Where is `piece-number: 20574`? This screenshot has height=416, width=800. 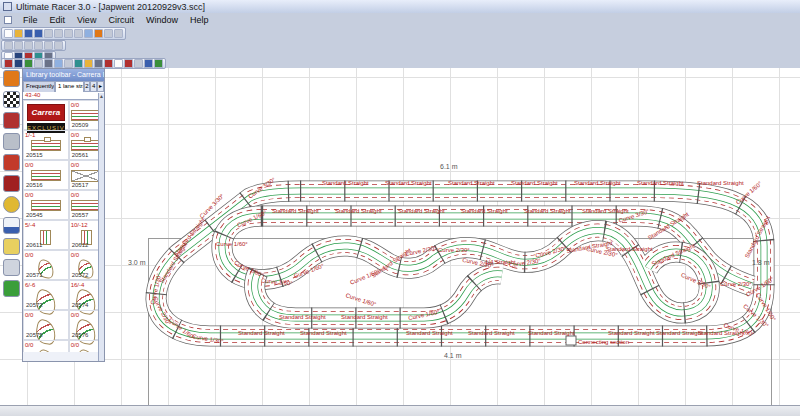
piece-number: 20574 is located at coordinates (80, 305).